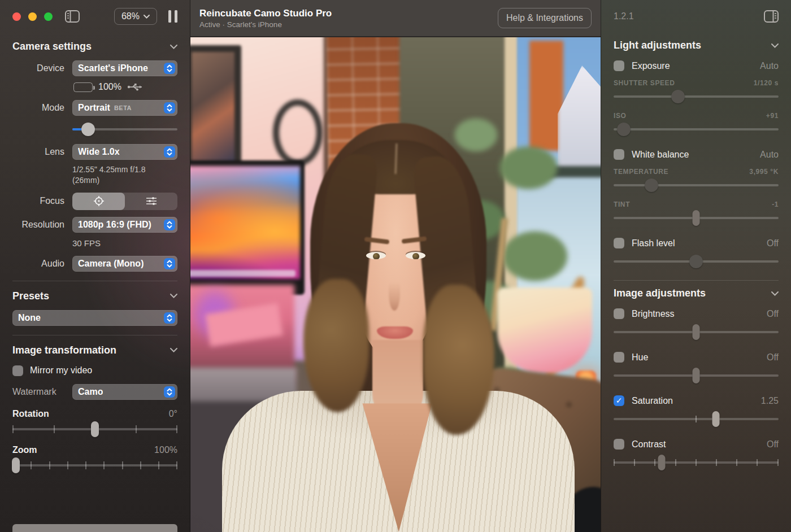  I want to click on flash-level-checkbox, so click(619, 243).